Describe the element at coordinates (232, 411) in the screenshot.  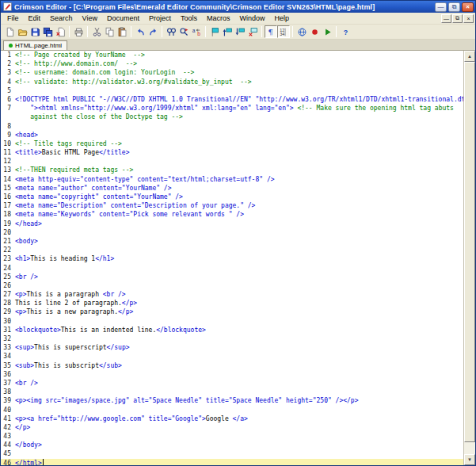
I see `code-line: 40` at that location.